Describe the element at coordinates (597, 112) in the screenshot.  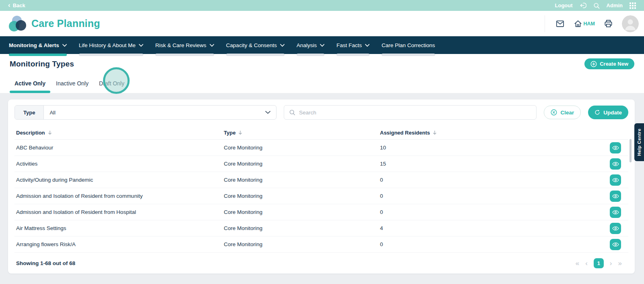
I see `refresh-icon` at that location.